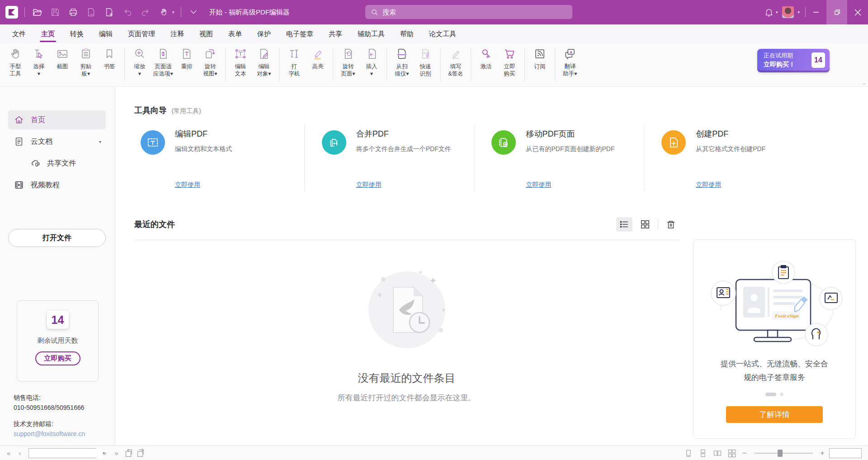 The width and height of the screenshot is (868, 460). I want to click on tool-card-create-pdf: 创建PDF 从其它格式文件创建PDF 立即使用, so click(729, 158).